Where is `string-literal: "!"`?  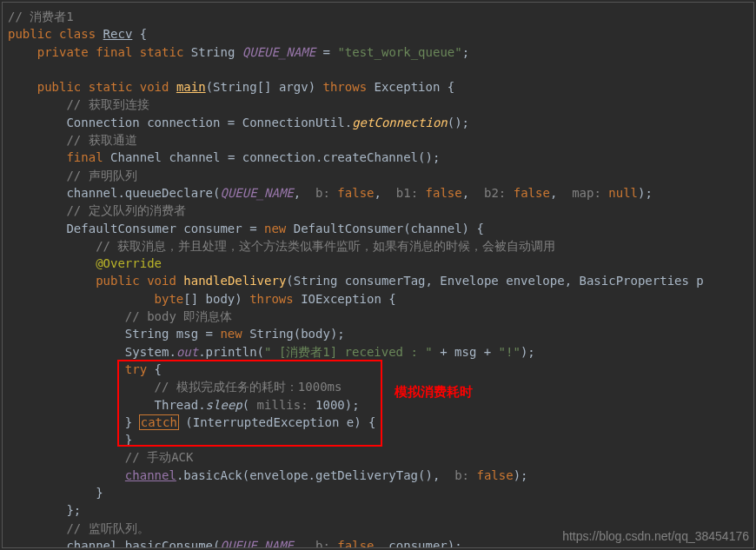
string-literal: "!" is located at coordinates (509, 352).